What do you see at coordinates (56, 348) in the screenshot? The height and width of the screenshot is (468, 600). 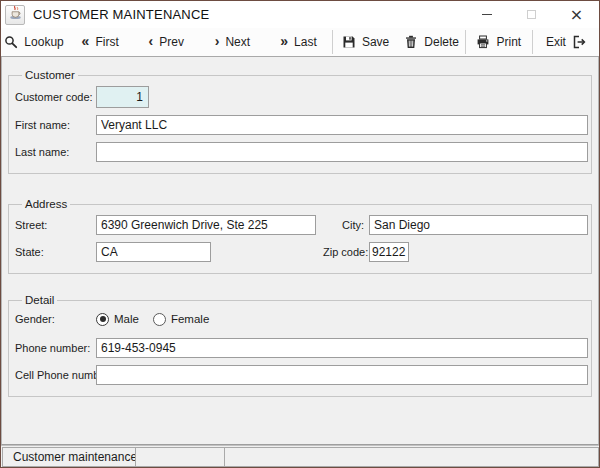 I see `phone-label: Phone number:` at bounding box center [56, 348].